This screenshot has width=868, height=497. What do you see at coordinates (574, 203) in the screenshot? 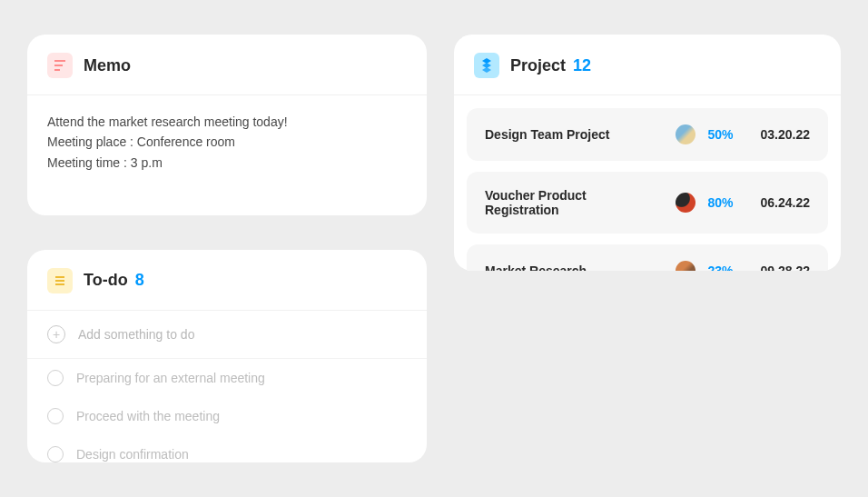
I see `project-name: Voucher Product Registration` at bounding box center [574, 203].